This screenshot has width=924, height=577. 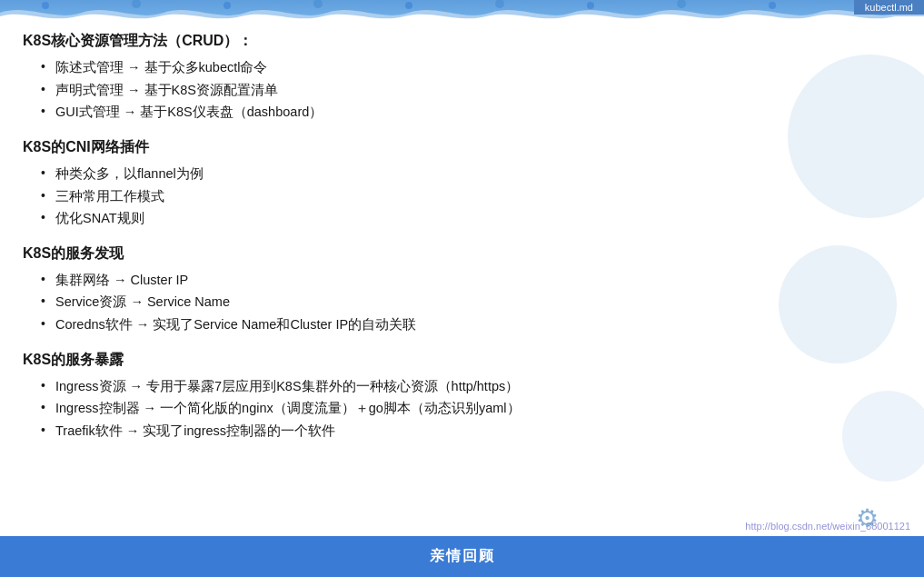 I want to click on list-item: 陈述式管理 → 基于众多kubectl命令, so click(x=387, y=67).